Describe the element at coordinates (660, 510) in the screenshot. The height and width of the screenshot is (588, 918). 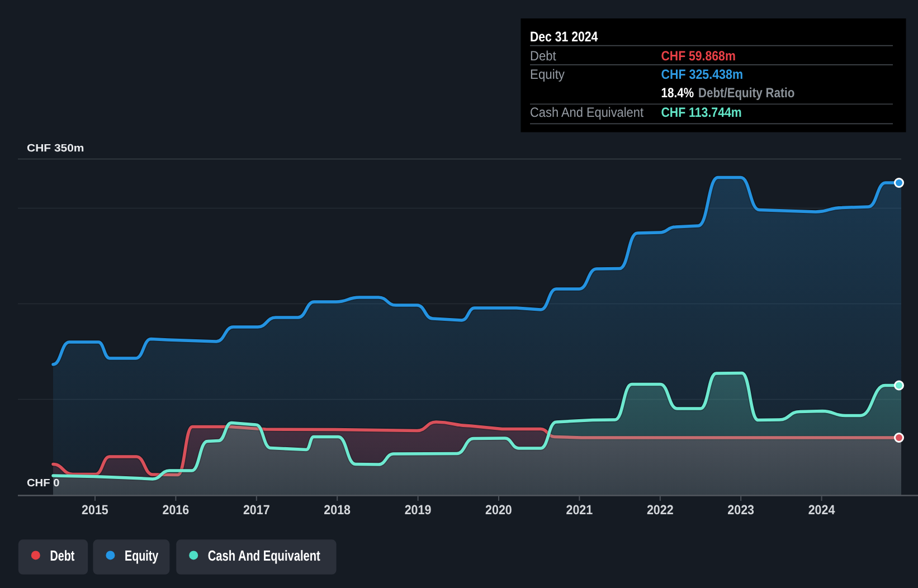
I see `svg-text: 2022` at that location.